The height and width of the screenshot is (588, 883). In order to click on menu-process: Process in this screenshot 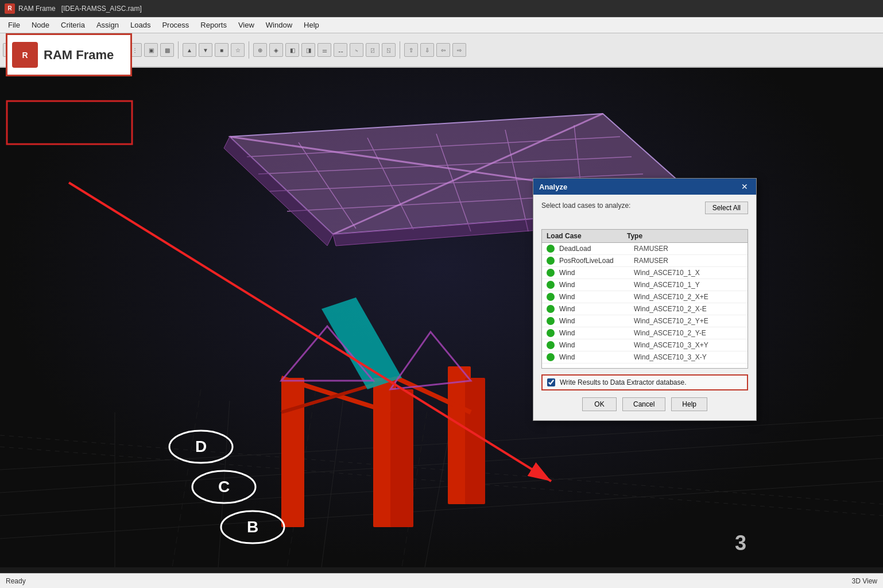, I will do `click(176, 25)`.